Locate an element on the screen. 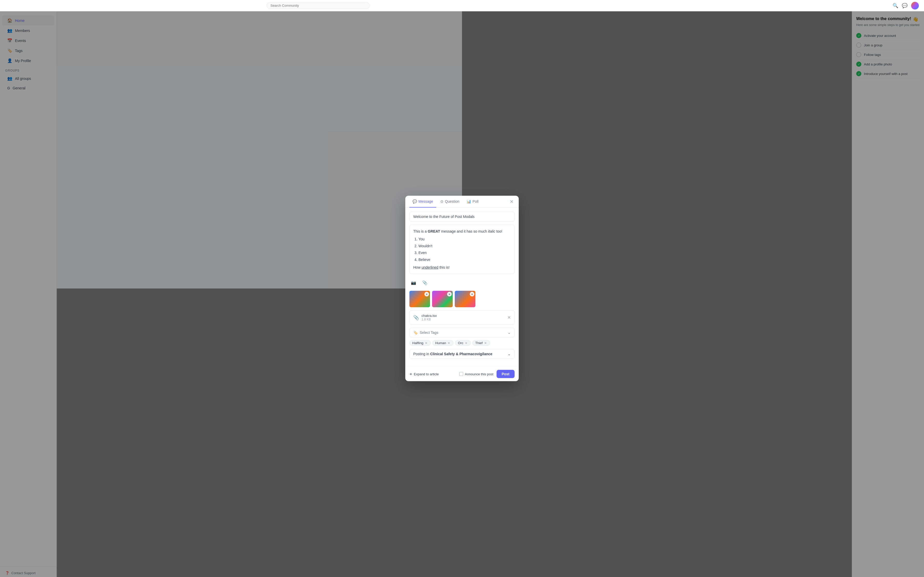  question-tab-icon: ⊙ is located at coordinates (442, 201).